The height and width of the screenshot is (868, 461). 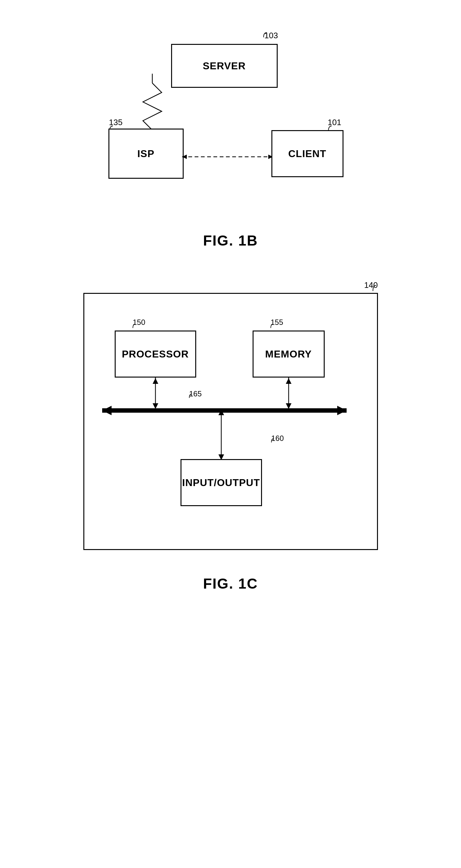 I want to click on fig1c-caption: FIG. 1C, so click(x=230, y=584).